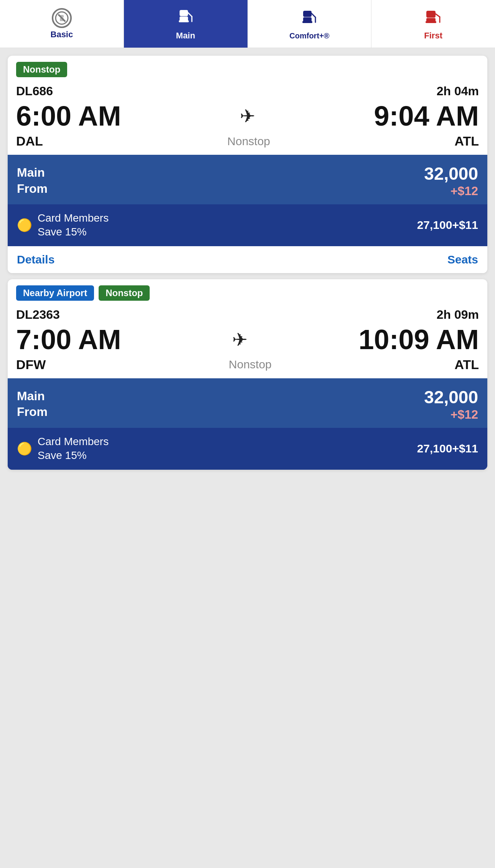 The height and width of the screenshot is (868, 495). I want to click on seats-link-1: Seats, so click(463, 260).